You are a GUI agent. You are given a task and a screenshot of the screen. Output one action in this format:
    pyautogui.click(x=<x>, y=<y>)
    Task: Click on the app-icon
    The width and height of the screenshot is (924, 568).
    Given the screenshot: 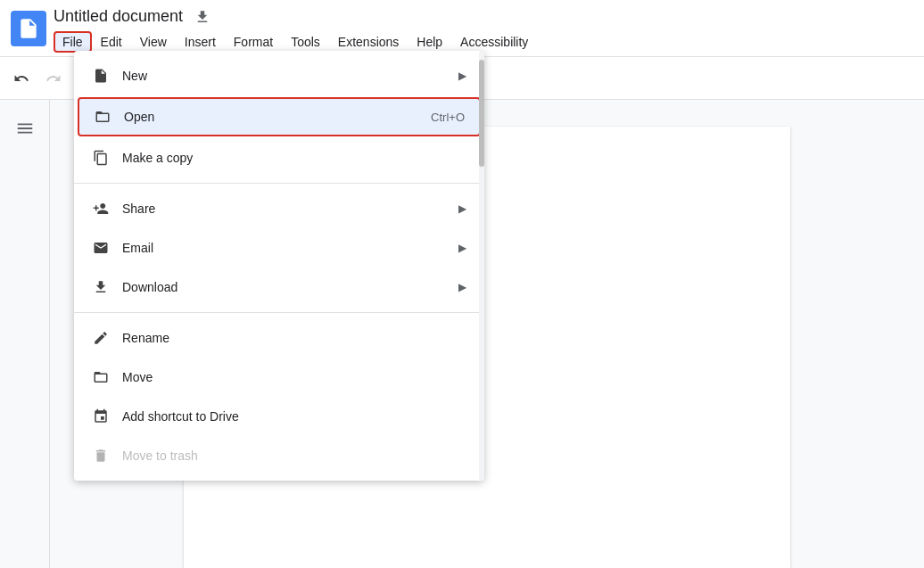 What is the action you would take?
    pyautogui.click(x=29, y=29)
    